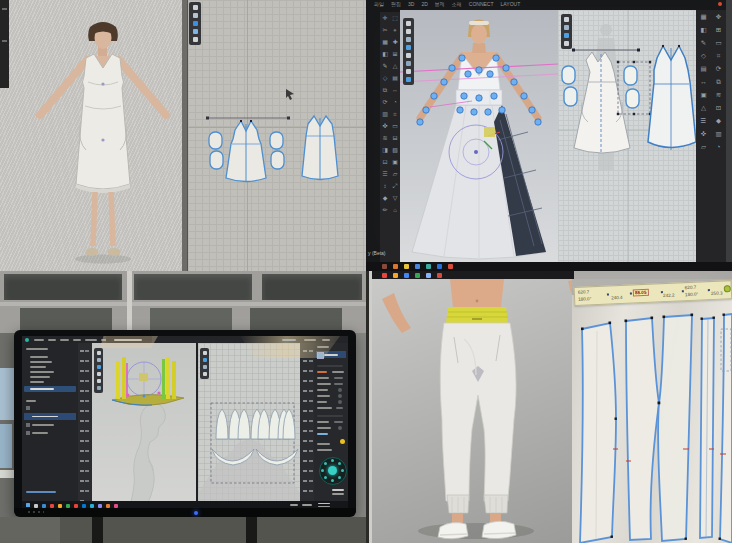 This screenshot has height=543, width=732. Describe the element at coordinates (718, 94) in the screenshot. I see `tool-icon: ≋` at that location.